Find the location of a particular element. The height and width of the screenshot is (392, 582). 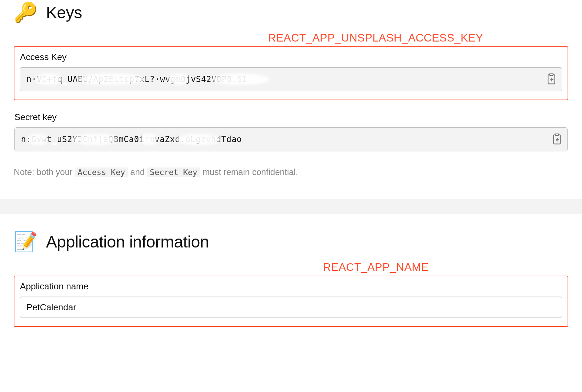

access-key-field: n·VC+tq_UABU/Ap2ELtcp7xL?·wvgm0jvS42V0P0… is located at coordinates (291, 79).